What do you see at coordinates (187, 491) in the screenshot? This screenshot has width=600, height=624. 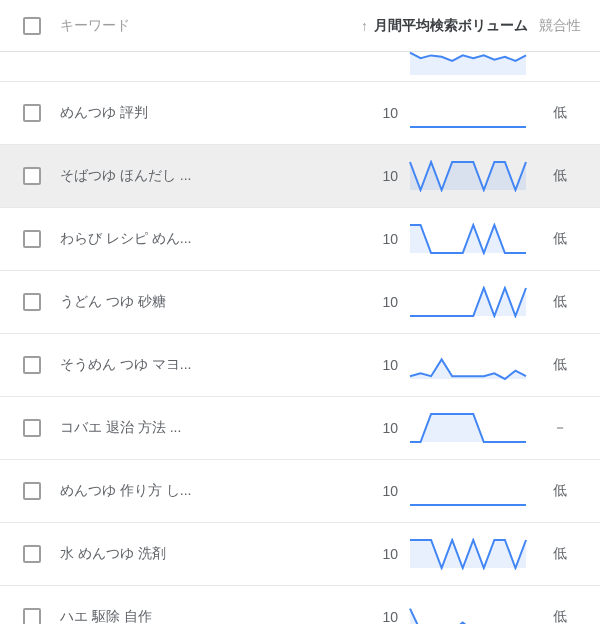 I see `keyword-cell: めんつゆ 作り方 し...` at bounding box center [187, 491].